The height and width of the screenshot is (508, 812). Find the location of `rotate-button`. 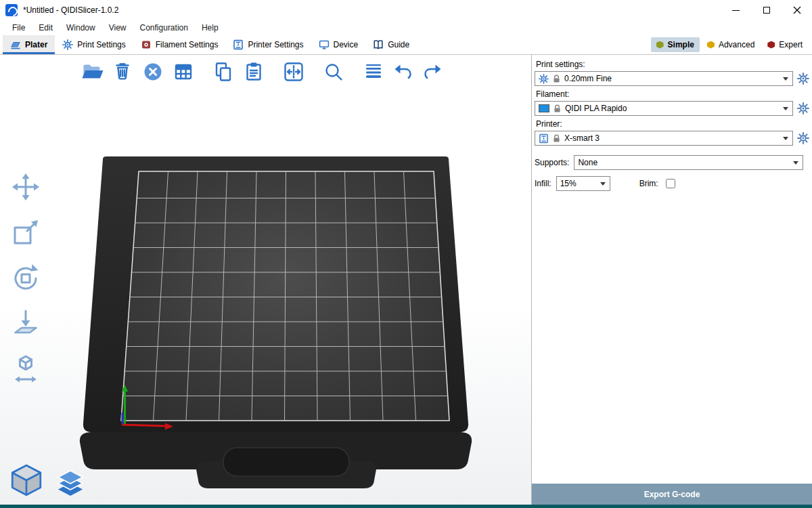

rotate-button is located at coordinates (26, 278).